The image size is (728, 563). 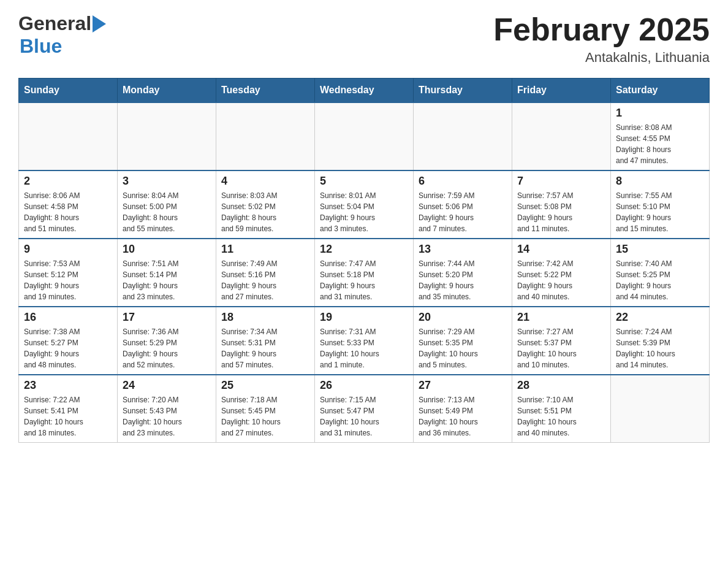 What do you see at coordinates (463, 249) in the screenshot?
I see `day-number: 13` at bounding box center [463, 249].